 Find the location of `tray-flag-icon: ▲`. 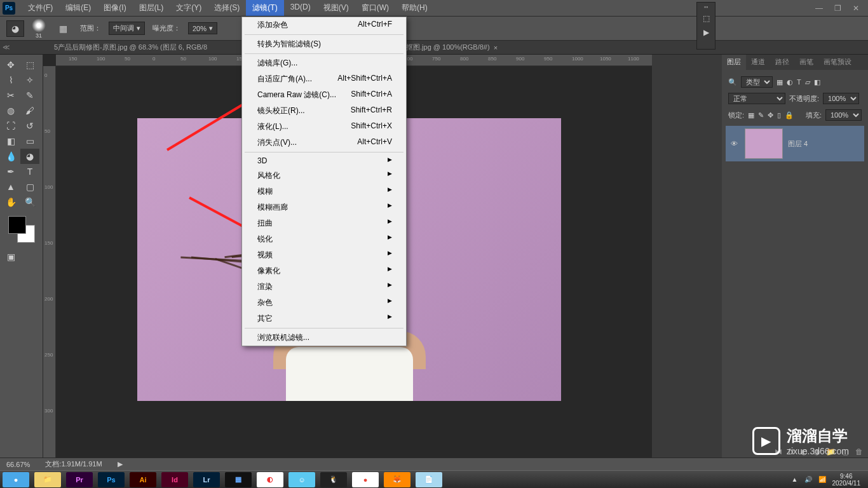

tray-flag-icon: ▲ is located at coordinates (795, 479).